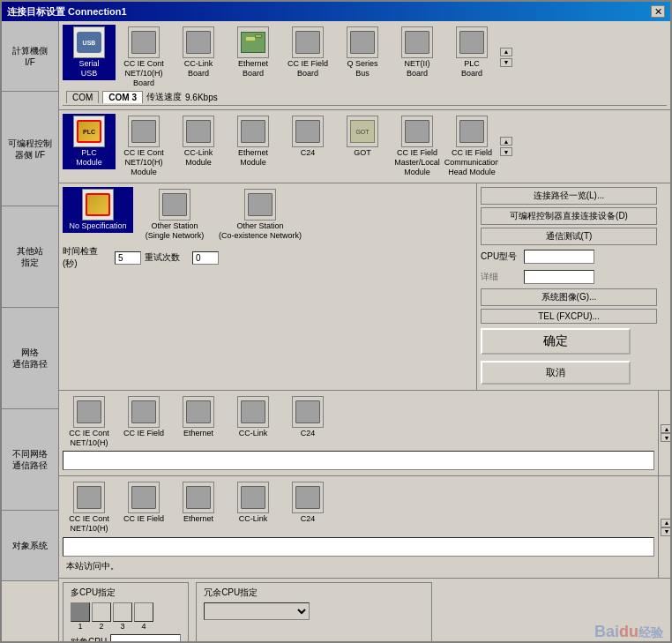 This screenshot has width=672, height=643. Describe the element at coordinates (144, 146) in the screenshot. I see `icon-cc-ie-cont-module: CC IE ContNET/10(H)Module` at that location.